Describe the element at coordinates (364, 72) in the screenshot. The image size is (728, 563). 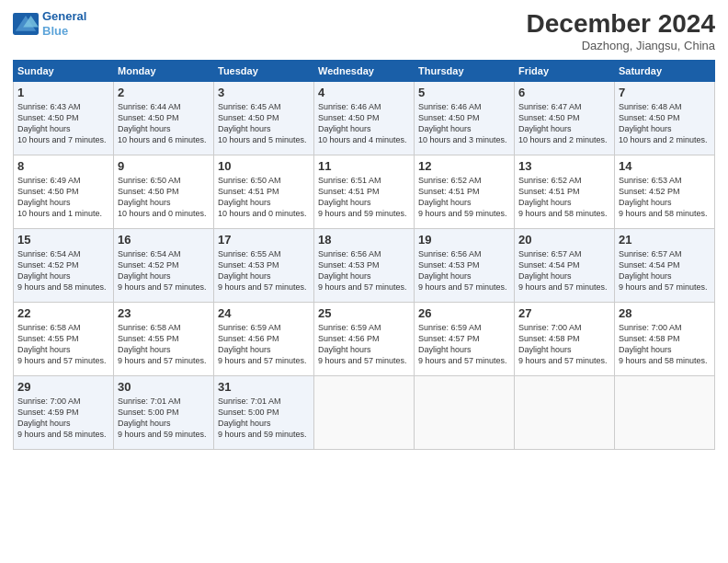
I see `col-wednesday: Wednesday` at that location.